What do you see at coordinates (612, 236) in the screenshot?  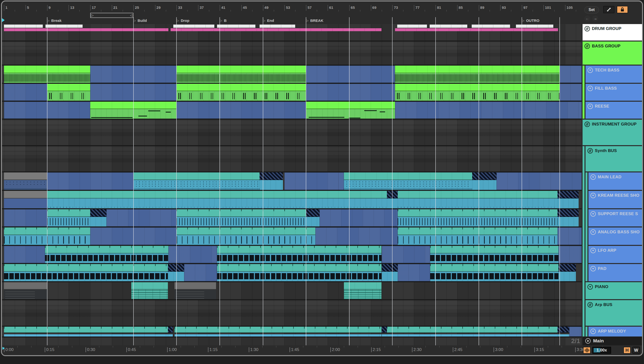 I see `track-header-analog-bass-sho: ANALOG BASS SHO` at bounding box center [612, 236].